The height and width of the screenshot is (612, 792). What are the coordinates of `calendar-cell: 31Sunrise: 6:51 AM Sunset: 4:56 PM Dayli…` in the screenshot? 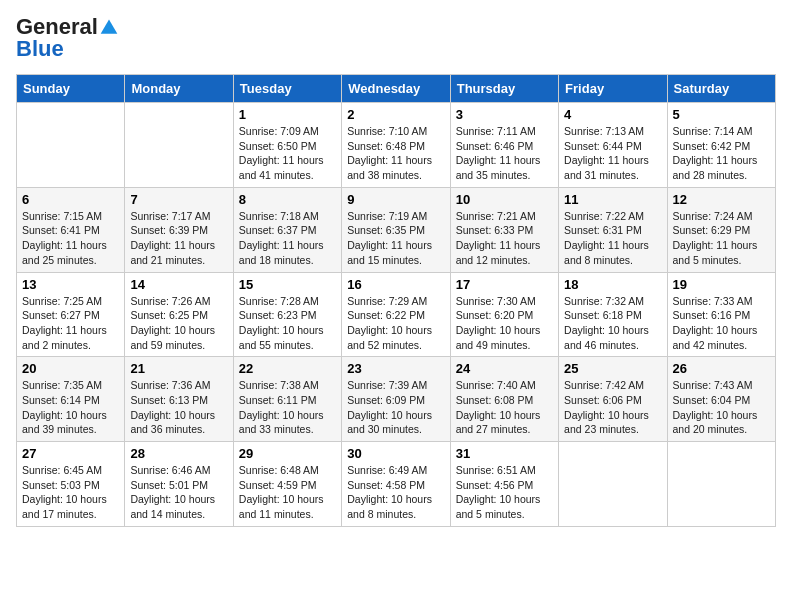 It's located at (504, 484).